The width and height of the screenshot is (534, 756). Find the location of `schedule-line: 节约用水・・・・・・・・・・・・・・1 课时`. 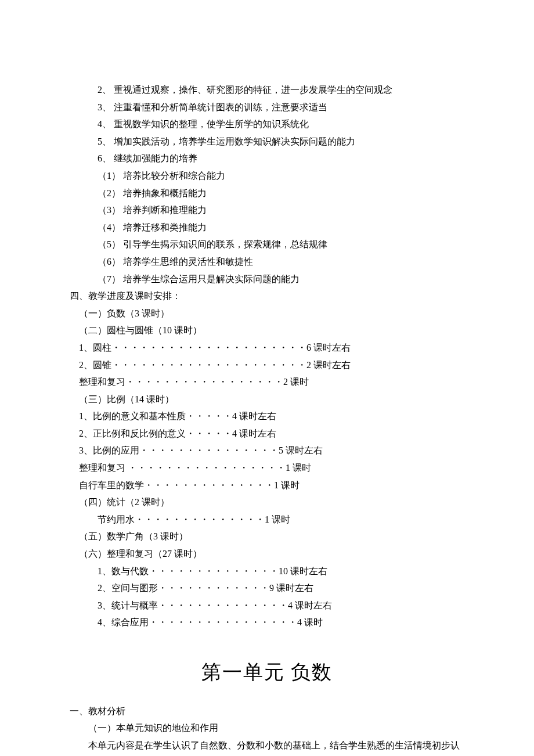

schedule-line: 节约用水・・・・・・・・・・・・・・1 课时 is located at coordinates (267, 520).